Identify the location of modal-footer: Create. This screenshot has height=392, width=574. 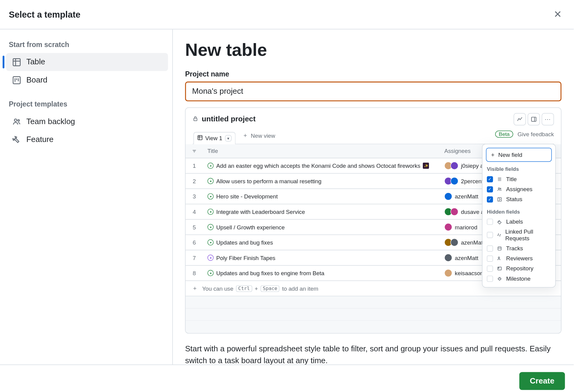
(287, 378).